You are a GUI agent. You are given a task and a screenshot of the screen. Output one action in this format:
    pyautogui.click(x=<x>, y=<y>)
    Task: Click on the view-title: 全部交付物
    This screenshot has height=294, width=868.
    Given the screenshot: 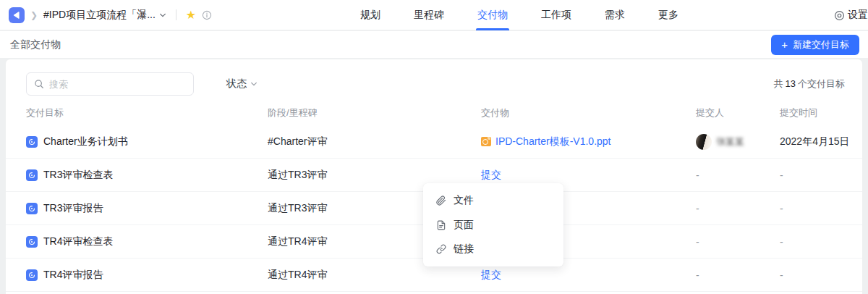 What is the action you would take?
    pyautogui.click(x=35, y=45)
    